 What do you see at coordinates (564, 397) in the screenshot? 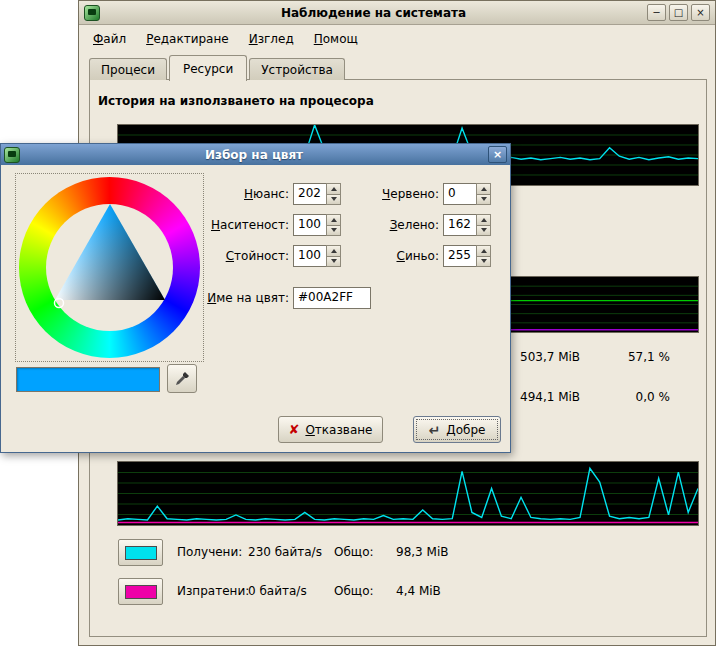
I see `swap-amount: 494,1 MiB` at bounding box center [564, 397].